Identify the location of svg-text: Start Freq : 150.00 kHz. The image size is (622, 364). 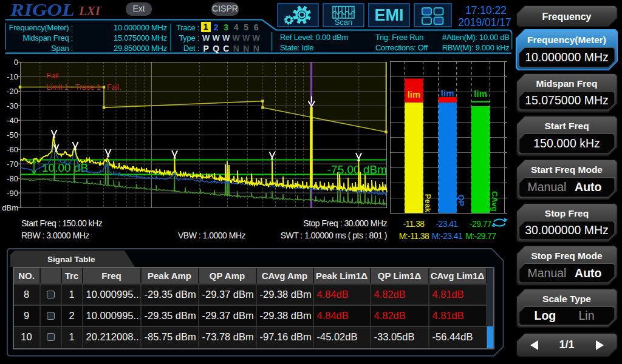
(62, 223).